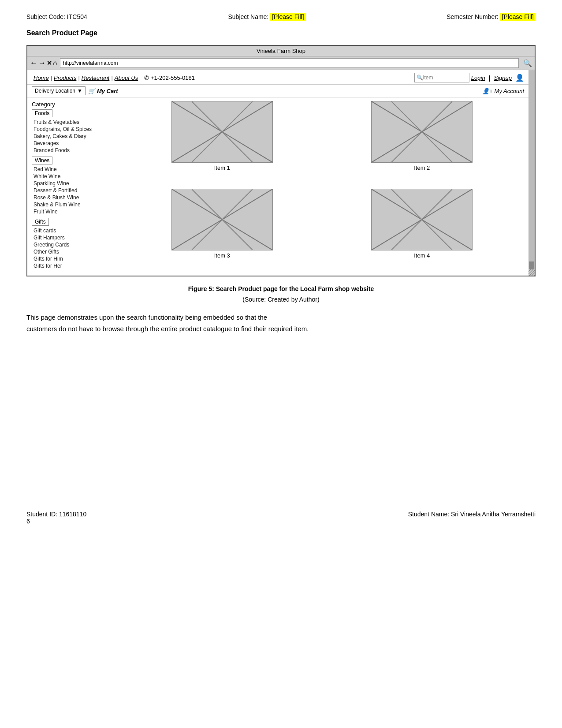 This screenshot has height=728, width=562. What do you see at coordinates (281, 323) in the screenshot?
I see `body-text: This page demonstrates upon the search f…` at bounding box center [281, 323].